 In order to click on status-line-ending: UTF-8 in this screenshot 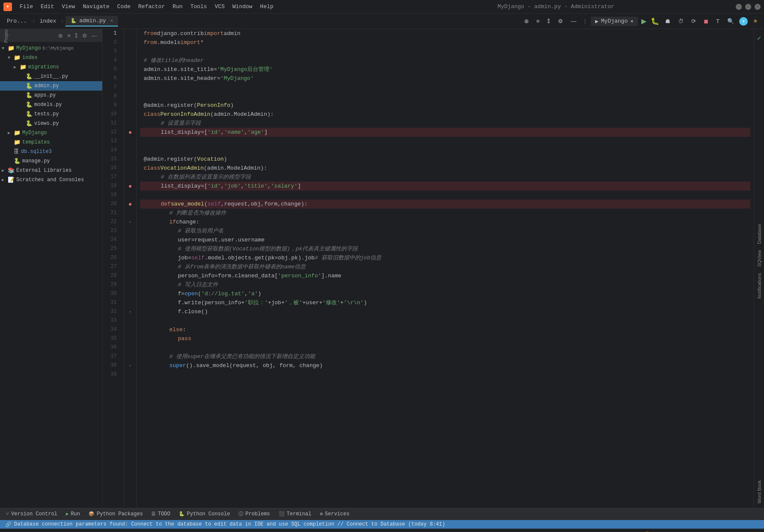, I will do `click(680, 531)`.